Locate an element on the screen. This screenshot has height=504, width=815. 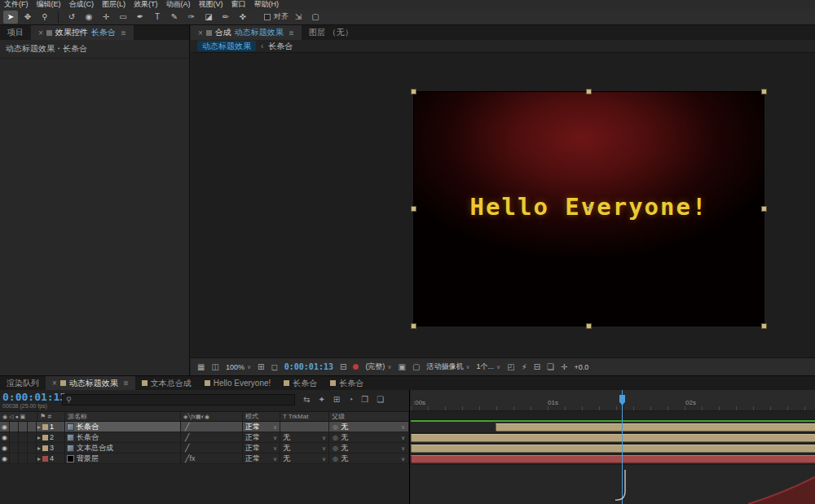
rotation-tool-icon: ↺ is located at coordinates (72, 17).